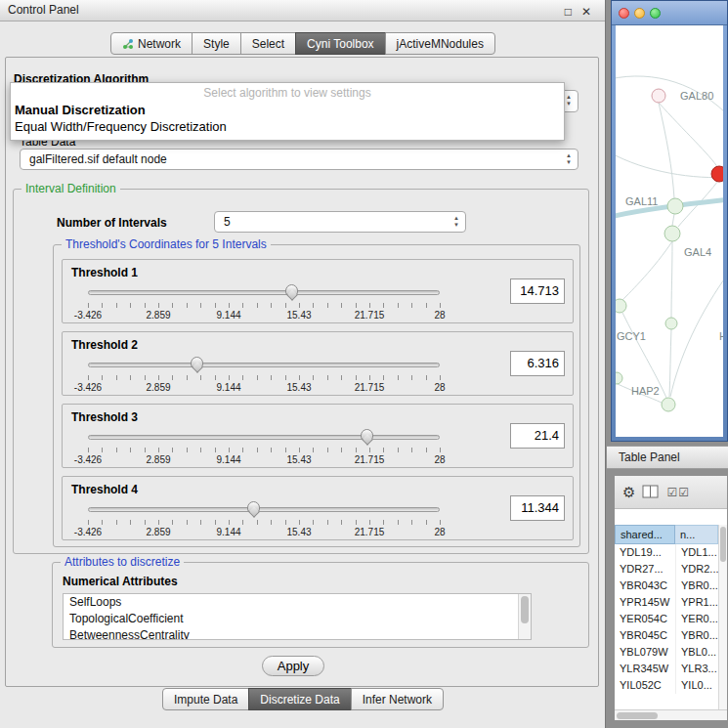 The height and width of the screenshot is (728, 728). What do you see at coordinates (669, 231) in the screenshot?
I see `network-canvas: GAL80 GAL11 GAL4 GCY1 H HAP2` at bounding box center [669, 231].